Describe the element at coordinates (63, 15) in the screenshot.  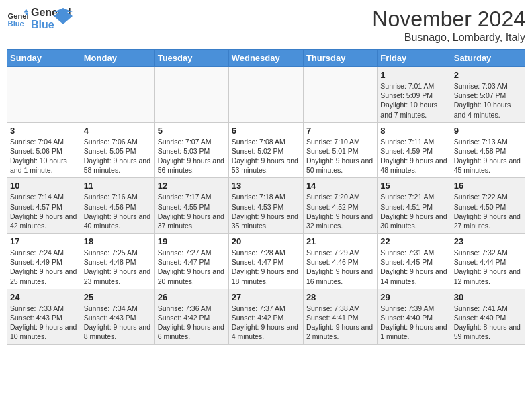
I see `logo-bird-icon` at that location.